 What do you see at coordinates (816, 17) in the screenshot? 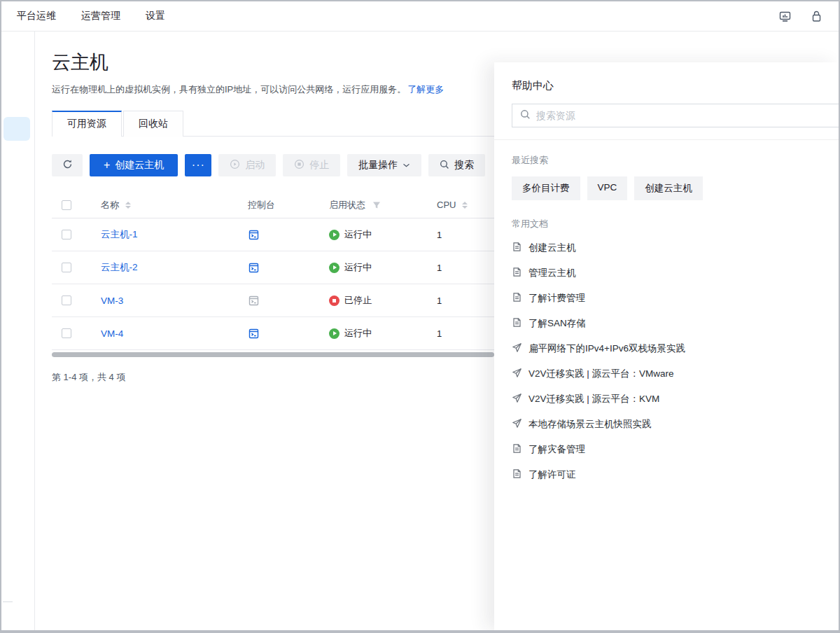
I see `lock-icon` at bounding box center [816, 17].